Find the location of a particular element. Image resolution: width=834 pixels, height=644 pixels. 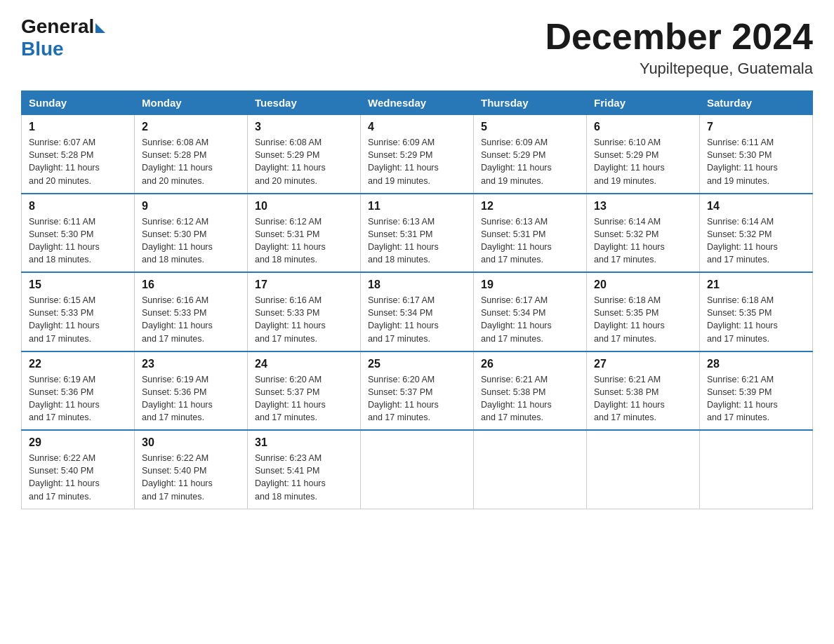

day-number: 8 is located at coordinates (78, 206).